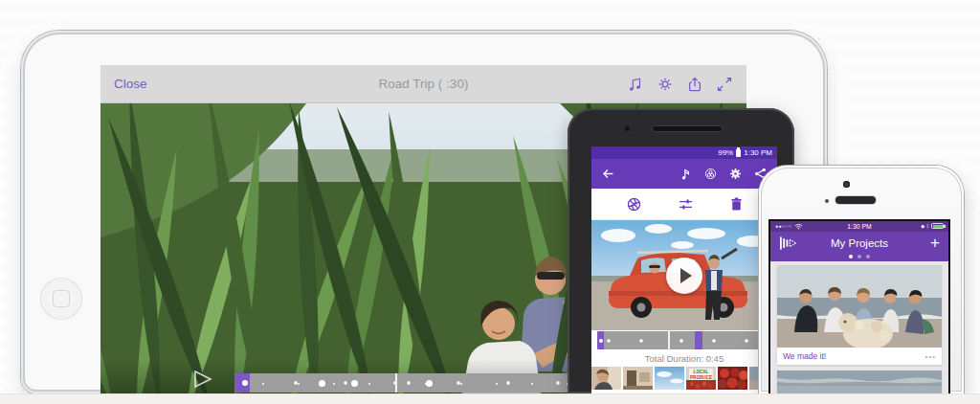  I want to click on android-edit-bar, so click(684, 205).